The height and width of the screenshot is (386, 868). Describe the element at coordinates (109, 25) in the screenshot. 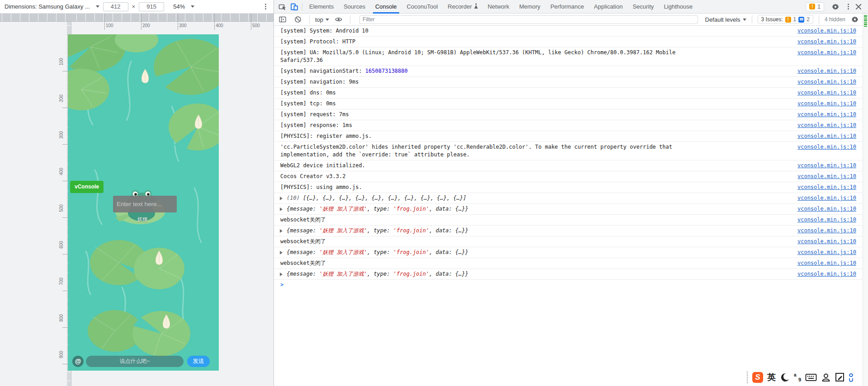

I see `ruler-label: 100` at that location.